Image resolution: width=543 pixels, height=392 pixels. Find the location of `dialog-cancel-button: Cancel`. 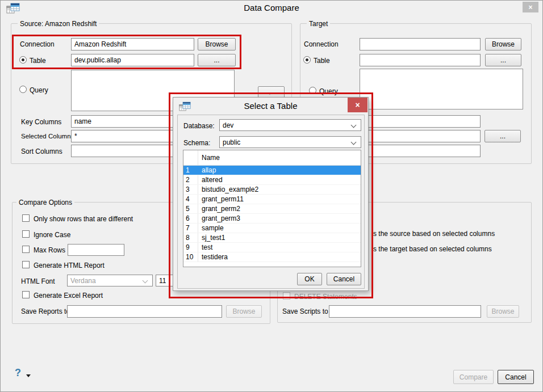

dialog-cancel-button: Cancel is located at coordinates (344, 279).